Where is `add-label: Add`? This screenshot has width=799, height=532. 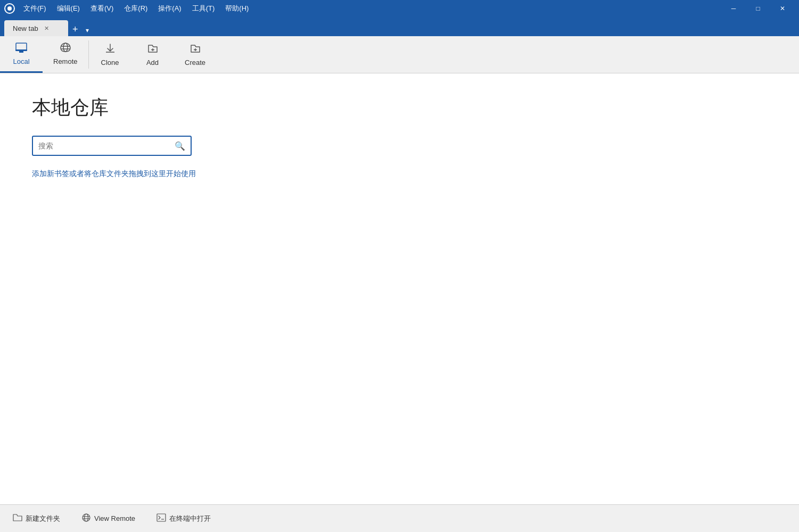 add-label: Add is located at coordinates (152, 63).